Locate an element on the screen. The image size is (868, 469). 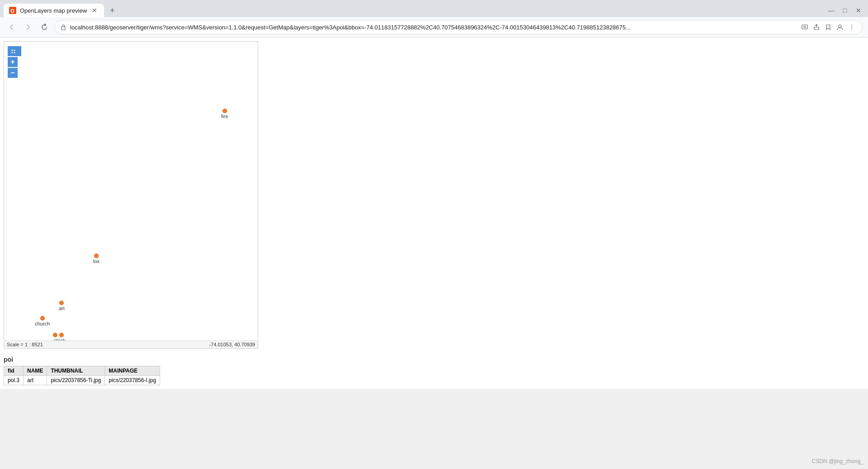
cell-name: art is located at coordinates (35, 380).